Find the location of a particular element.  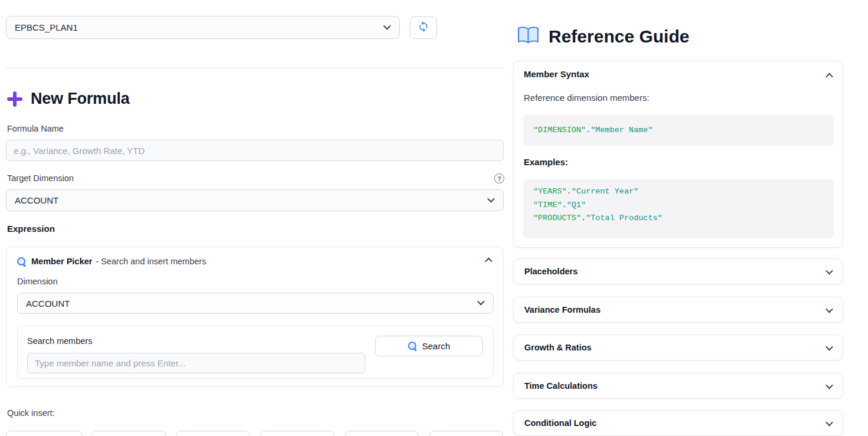

code-member-token: "Member Name" is located at coordinates (621, 130).